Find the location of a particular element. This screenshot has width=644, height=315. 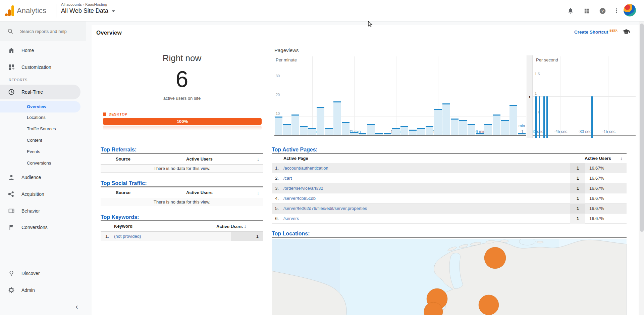

top-header: Analytics All accounts › KaasHosting All… is located at coordinates (322, 11).